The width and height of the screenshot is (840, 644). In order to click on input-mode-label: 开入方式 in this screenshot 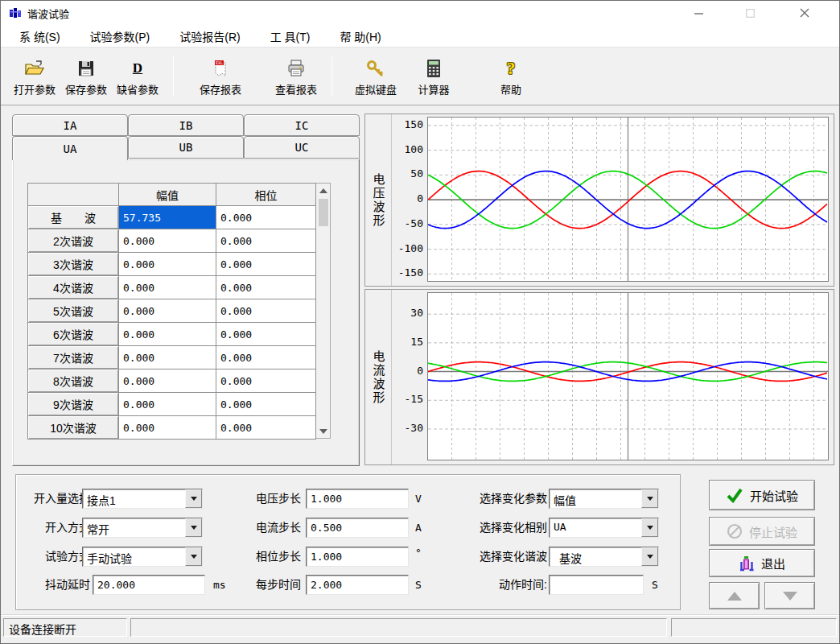, I will do `click(53, 528)`.